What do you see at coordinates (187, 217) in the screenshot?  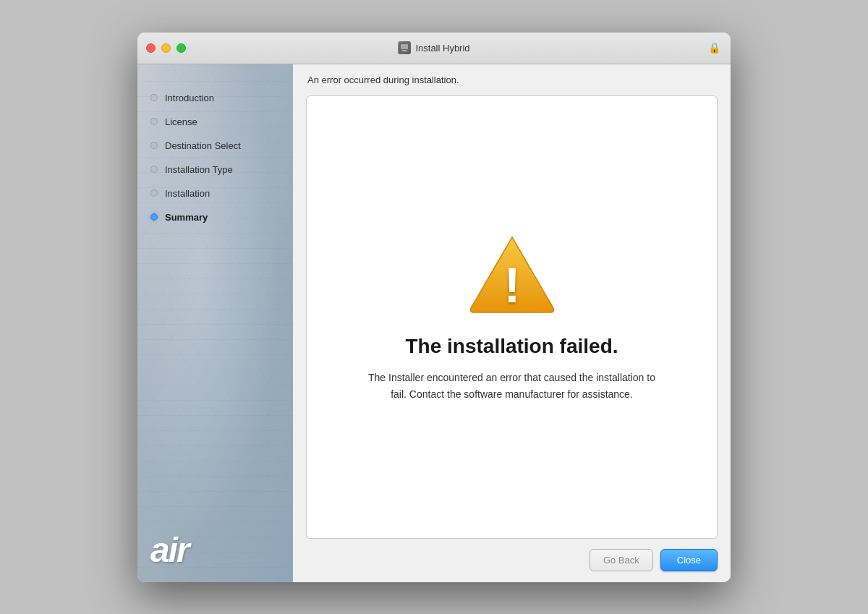 I see `nav-label-summary: Summary` at bounding box center [187, 217].